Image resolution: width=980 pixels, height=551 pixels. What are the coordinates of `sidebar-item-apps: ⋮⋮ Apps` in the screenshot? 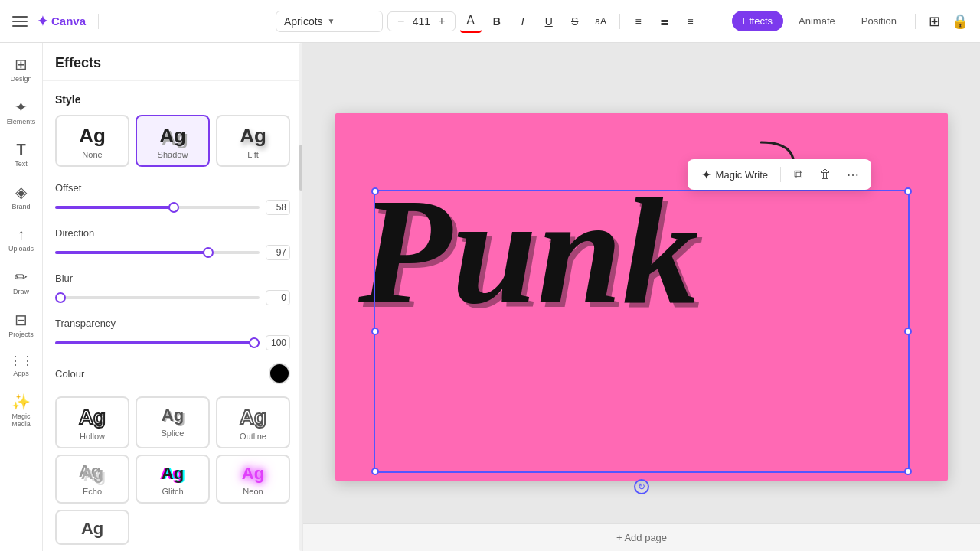 It's located at (21, 366).